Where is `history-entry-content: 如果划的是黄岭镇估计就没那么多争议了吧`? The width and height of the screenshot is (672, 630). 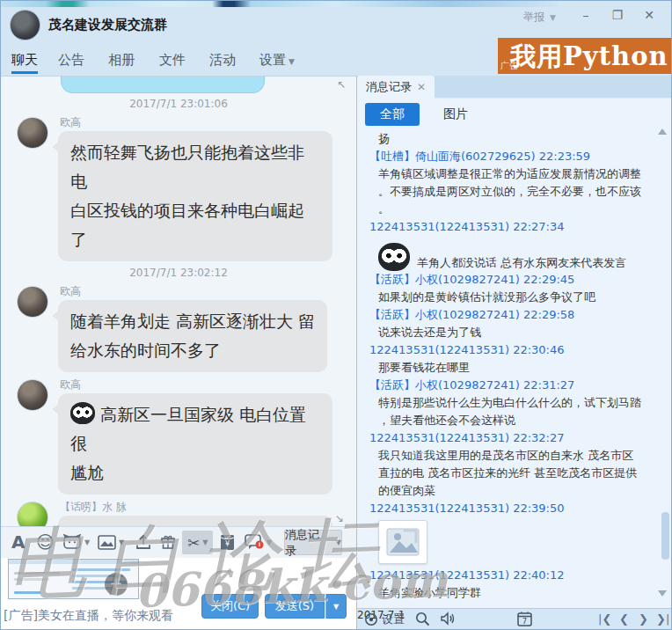
history-entry-content: 如果划的是黄岭镇估计就没那么多争议了吧 is located at coordinates (513, 297).